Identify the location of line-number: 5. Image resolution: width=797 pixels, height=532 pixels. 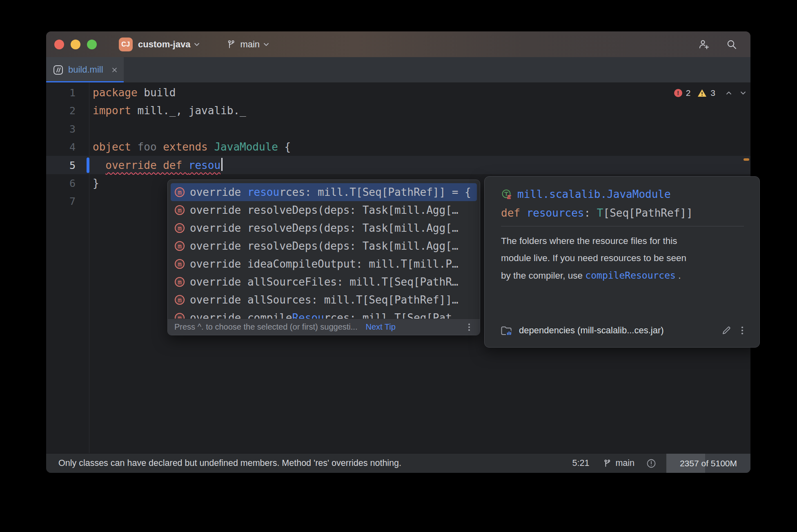
(61, 166).